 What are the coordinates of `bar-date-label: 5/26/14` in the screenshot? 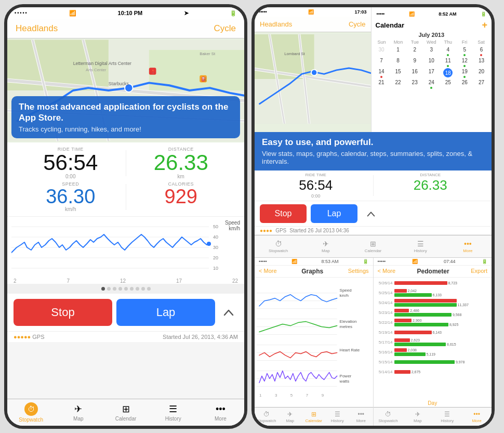 It's located at (385, 283).